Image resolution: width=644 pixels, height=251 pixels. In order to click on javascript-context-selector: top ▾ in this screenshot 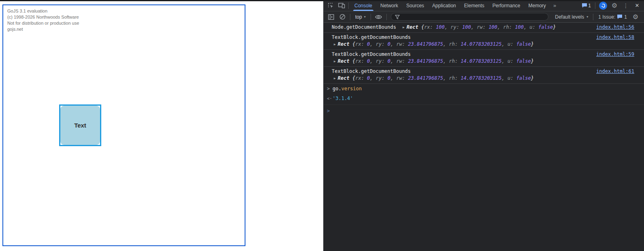, I will do `click(360, 17)`.